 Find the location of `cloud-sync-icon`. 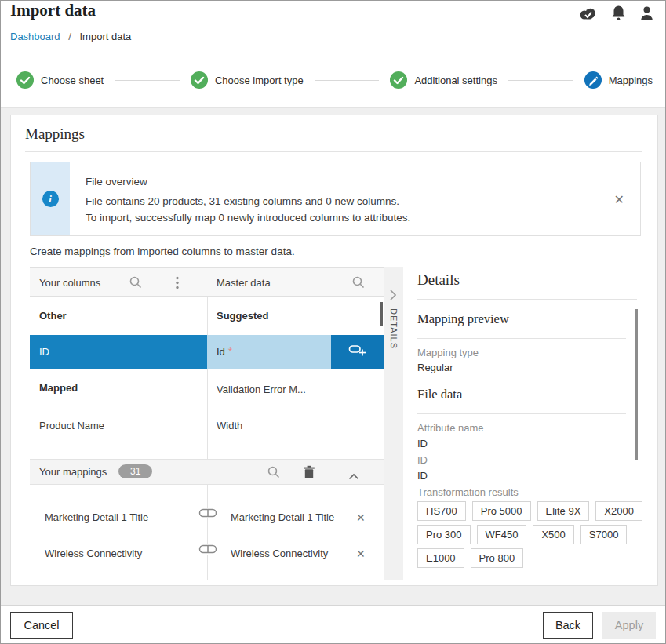

cloud-sync-icon is located at coordinates (588, 13).